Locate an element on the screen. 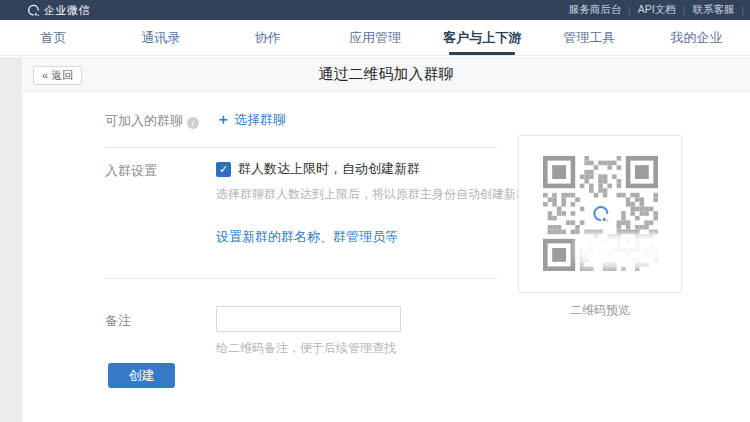 The image size is (750, 422). nav-tab-admin-tools: 管理工具 is located at coordinates (590, 38).